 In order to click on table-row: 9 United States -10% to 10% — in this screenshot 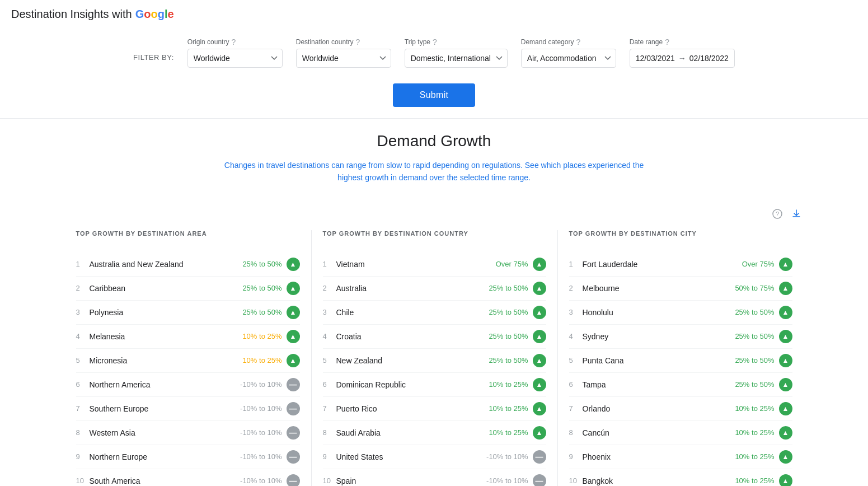, I will do `click(434, 457)`.